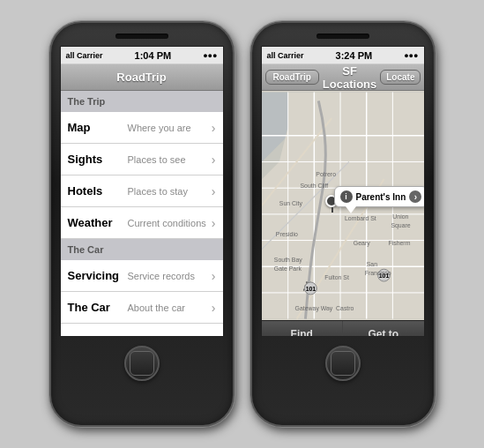 The image size is (484, 448). I want to click on chevron-servicing-icon: ›, so click(213, 276).